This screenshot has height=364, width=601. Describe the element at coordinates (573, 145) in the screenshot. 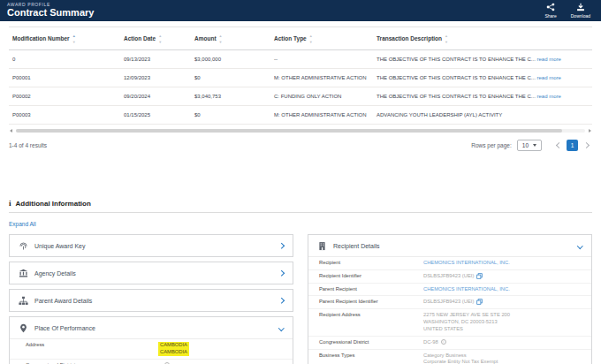

I see `current-page-button: 1` at that location.